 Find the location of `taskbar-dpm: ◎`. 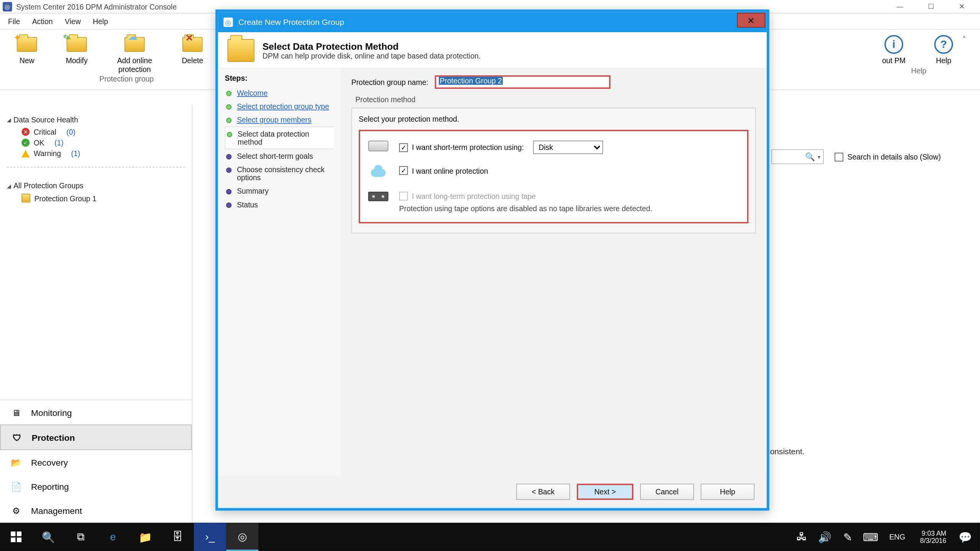

taskbar-dpm: ◎ is located at coordinates (242, 537).